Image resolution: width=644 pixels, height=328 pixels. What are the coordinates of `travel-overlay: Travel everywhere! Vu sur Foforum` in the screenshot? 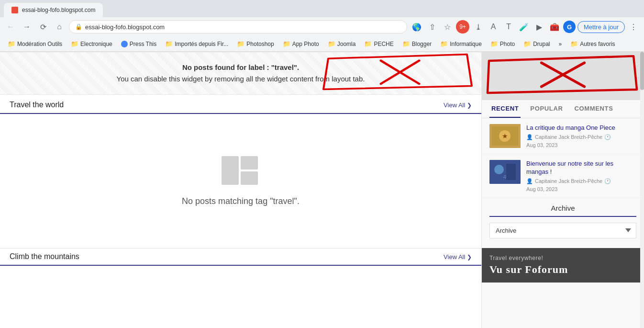 It's located at (563, 265).